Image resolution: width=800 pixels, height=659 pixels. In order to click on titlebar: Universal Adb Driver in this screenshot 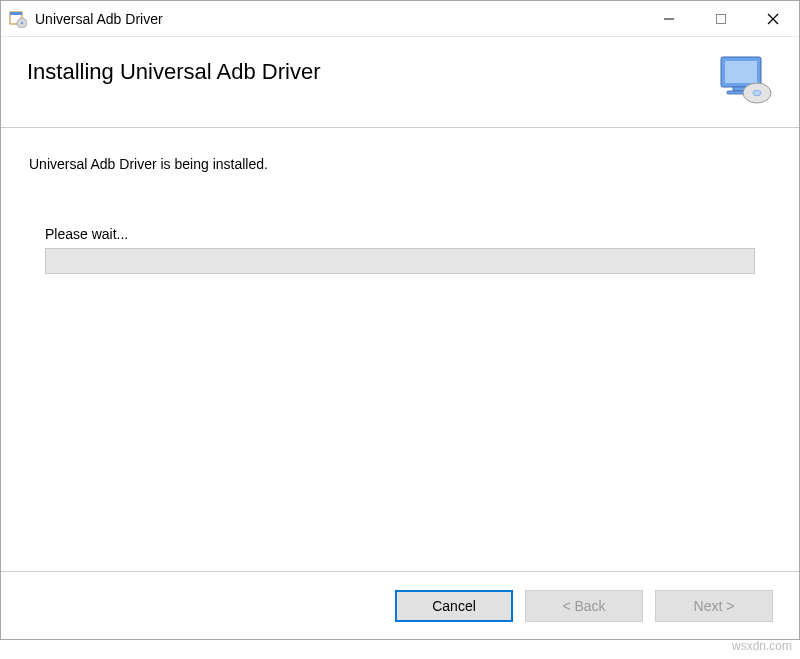, I will do `click(400, 19)`.